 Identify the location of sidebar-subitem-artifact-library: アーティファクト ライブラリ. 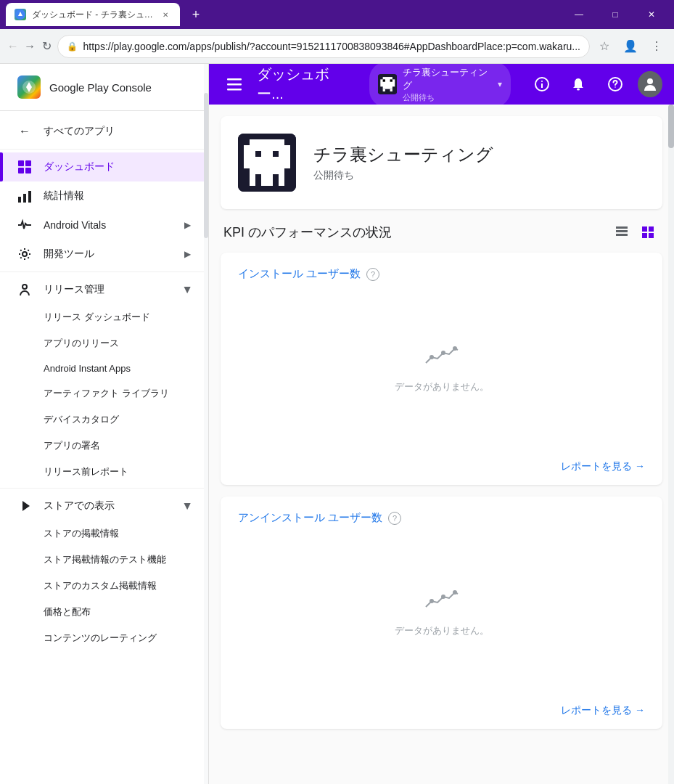
(104, 393).